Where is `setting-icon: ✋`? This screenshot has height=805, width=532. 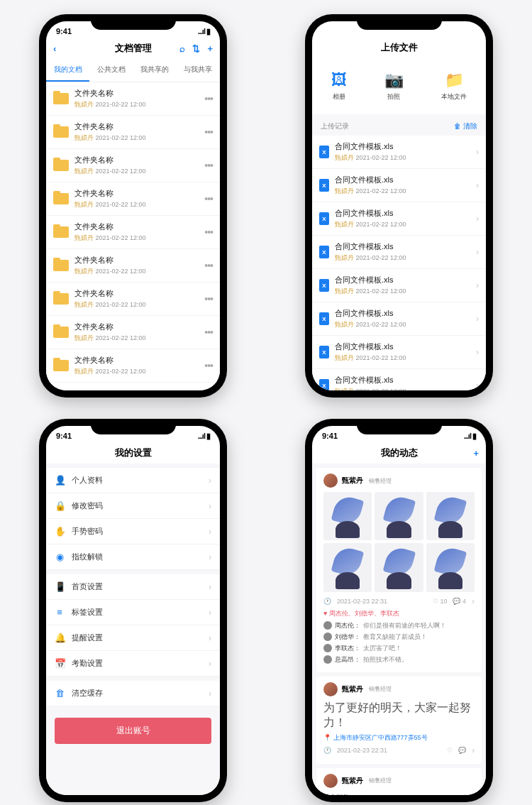
setting-icon: ✋ is located at coordinates (60, 531).